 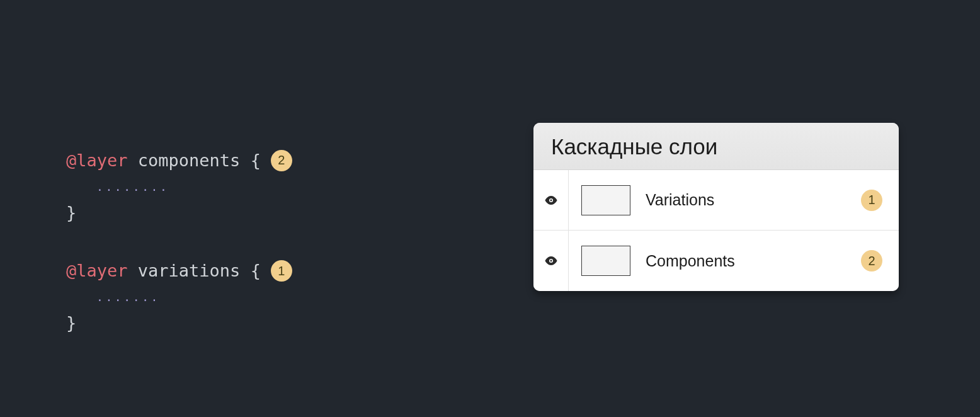 What do you see at coordinates (179, 186) in the screenshot?
I see `code-placeholder-dots: ........` at bounding box center [179, 186].